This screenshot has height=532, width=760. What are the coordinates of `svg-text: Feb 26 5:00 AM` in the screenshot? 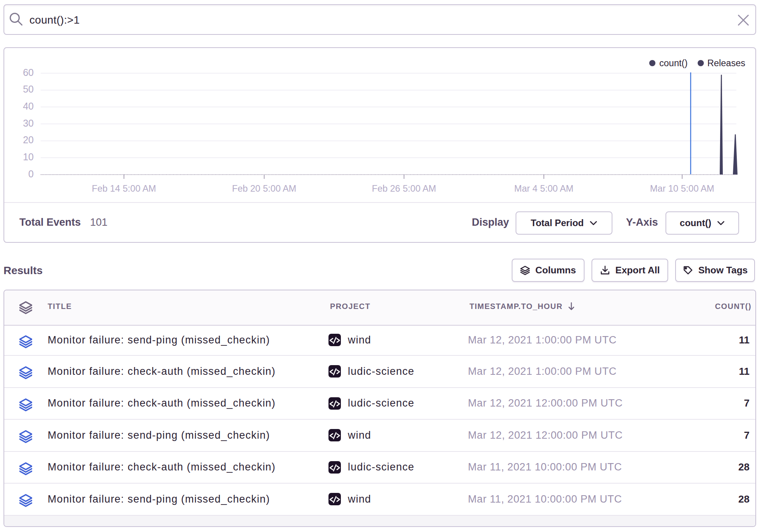 It's located at (404, 189).